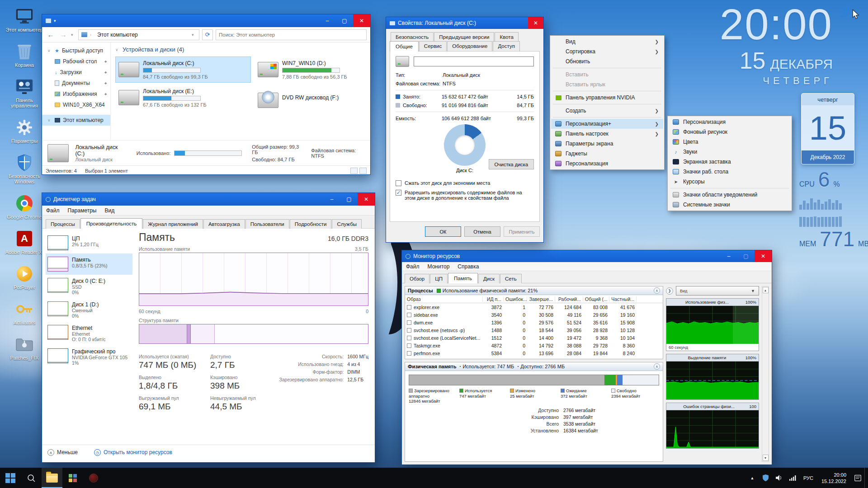 The image size is (868, 488). I want to click on process-row: sidebar.exe3540030 50849 11629 65619 160, so click(534, 314).